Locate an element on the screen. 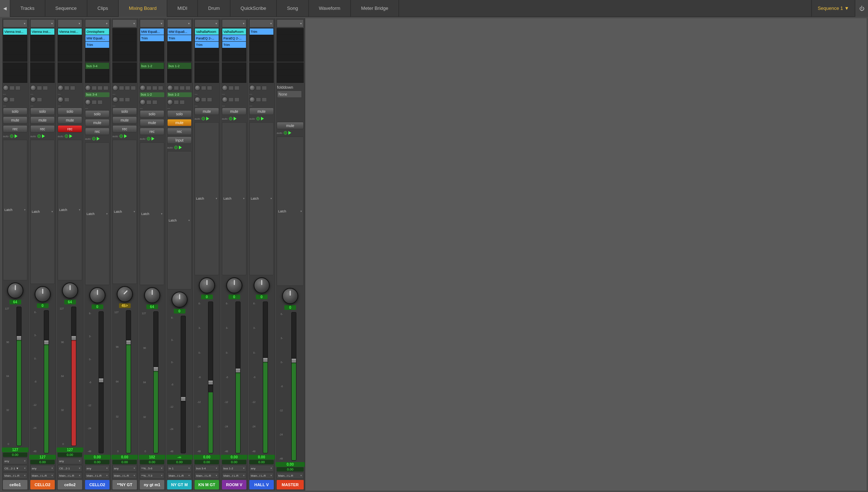 This screenshot has height=492, width=868. ch8-vol-knob is located at coordinates (207, 285).